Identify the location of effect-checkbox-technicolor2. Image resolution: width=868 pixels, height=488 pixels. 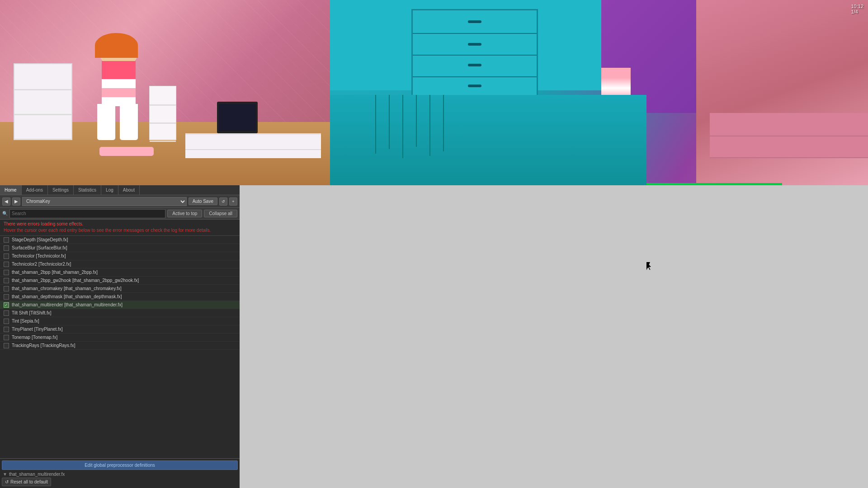
(6, 264).